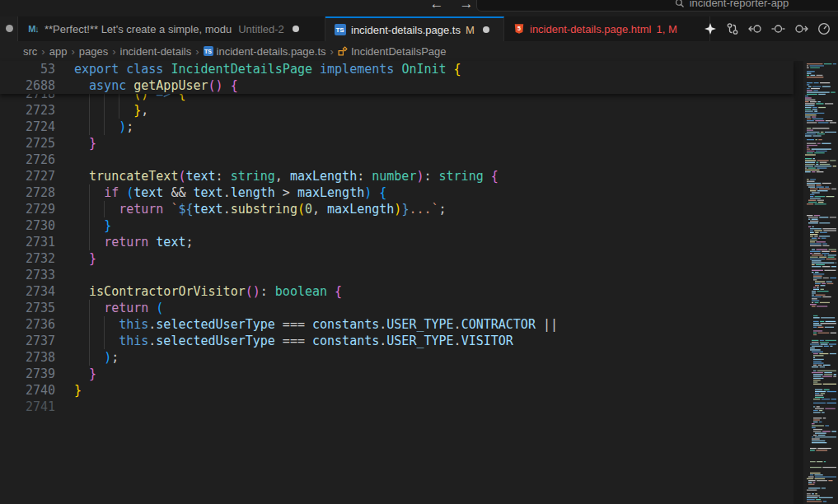  What do you see at coordinates (28, 242) in the screenshot?
I see `line-number: 2731` at bounding box center [28, 242].